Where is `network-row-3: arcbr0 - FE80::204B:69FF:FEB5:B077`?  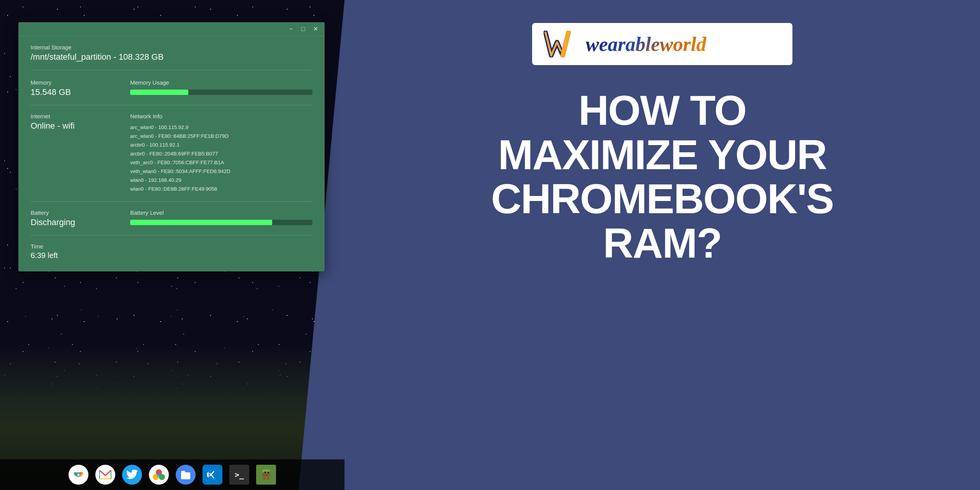
network-row-3: arcbr0 - FE80::204B:69FF:FEB5:B077 is located at coordinates (221, 154).